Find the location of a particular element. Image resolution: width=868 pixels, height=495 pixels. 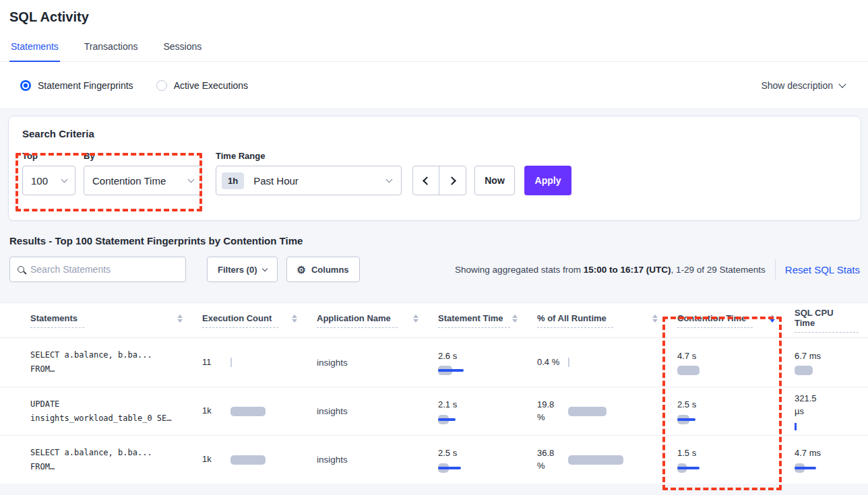

reset-sql-stats-link: Reset SQL Stats is located at coordinates (824, 269).